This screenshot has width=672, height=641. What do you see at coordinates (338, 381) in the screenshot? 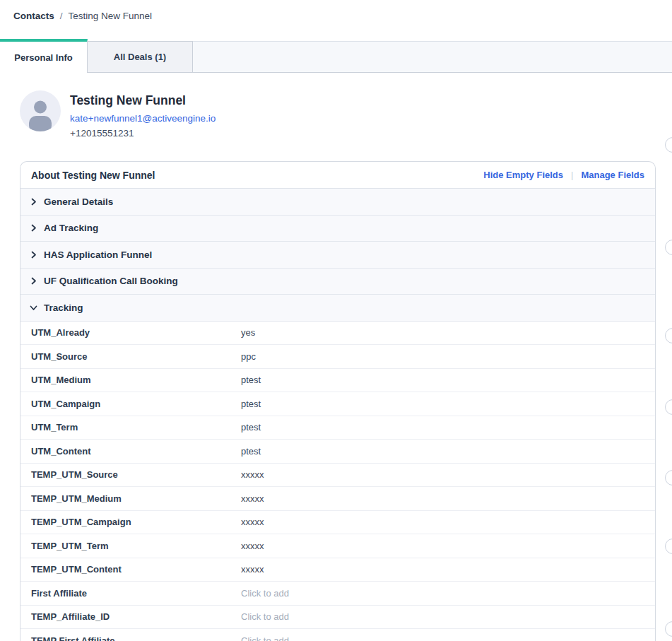
I see `field-row: UTM_Medium ptest` at bounding box center [338, 381].